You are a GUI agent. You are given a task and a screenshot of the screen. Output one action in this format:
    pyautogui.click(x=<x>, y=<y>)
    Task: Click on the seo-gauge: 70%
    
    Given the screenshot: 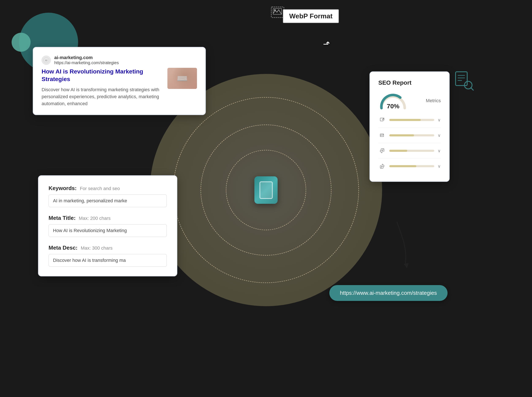 What is the action you would take?
    pyautogui.click(x=393, y=101)
    